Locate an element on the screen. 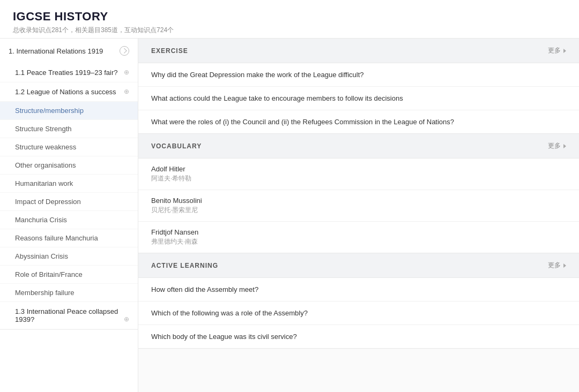  active-learning-item-1: How often did the Assembly meet? is located at coordinates (359, 290).